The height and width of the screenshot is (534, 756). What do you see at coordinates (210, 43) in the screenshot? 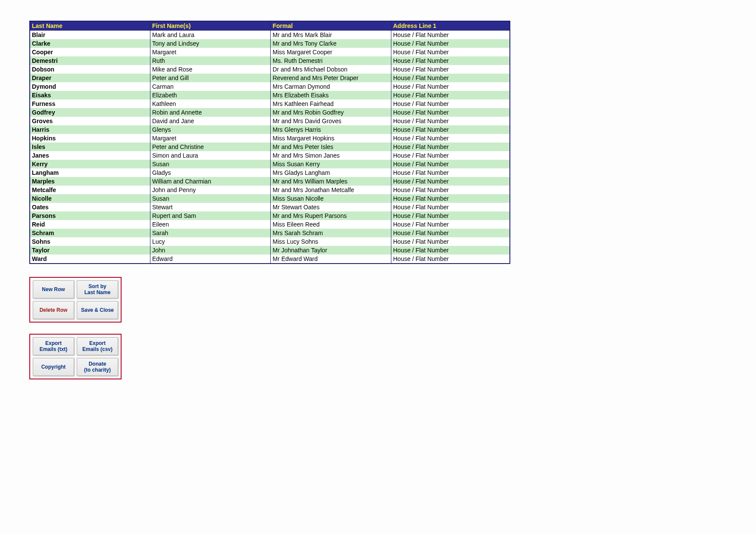
I see `table-cell: Tony and Lindsey` at bounding box center [210, 43].